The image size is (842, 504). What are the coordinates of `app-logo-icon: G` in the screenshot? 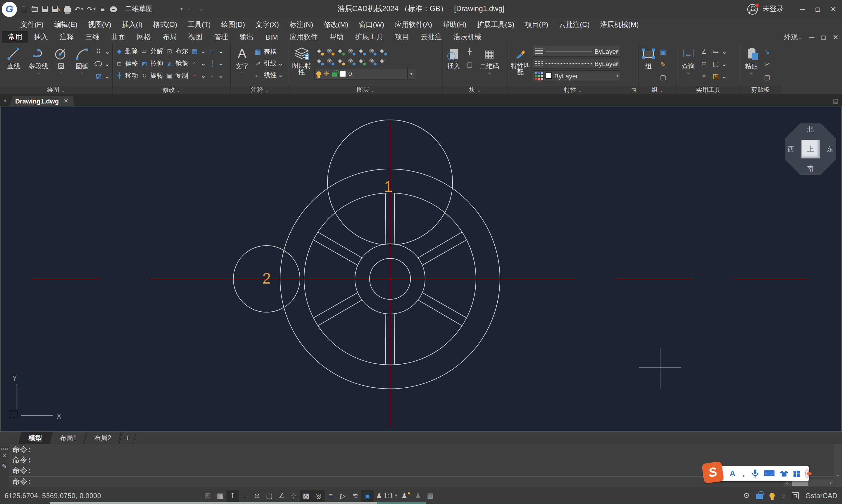 It's located at (10, 9).